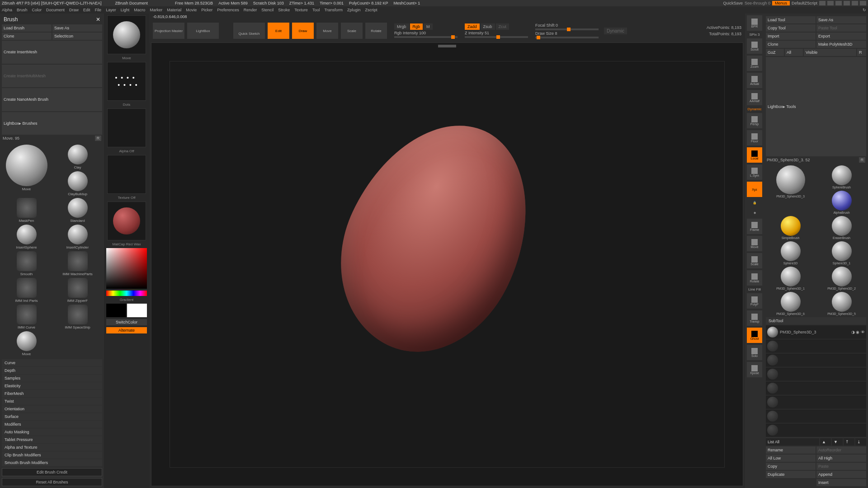 The image size is (868, 488). What do you see at coordinates (755, 226) in the screenshot?
I see `rail-frame: Frame` at bounding box center [755, 226].